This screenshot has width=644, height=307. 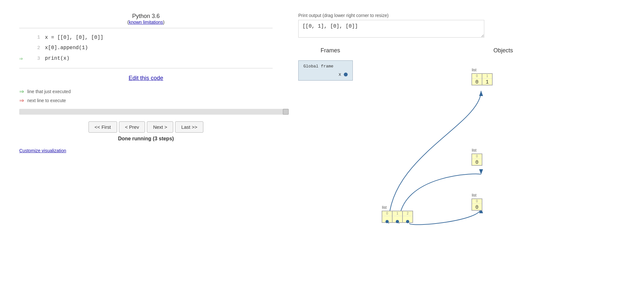 I want to click on paren-close: ), so click(x=164, y=22).